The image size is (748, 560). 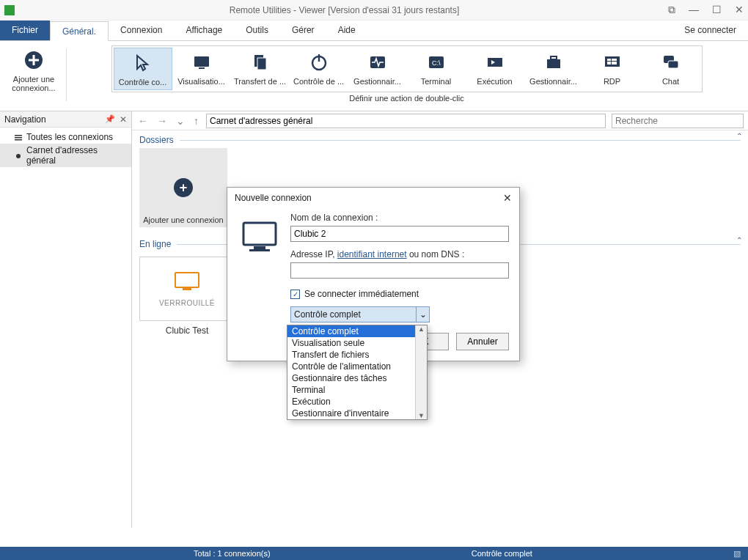 I want to click on chevron-down-icon: ⌄, so click(x=422, y=314).